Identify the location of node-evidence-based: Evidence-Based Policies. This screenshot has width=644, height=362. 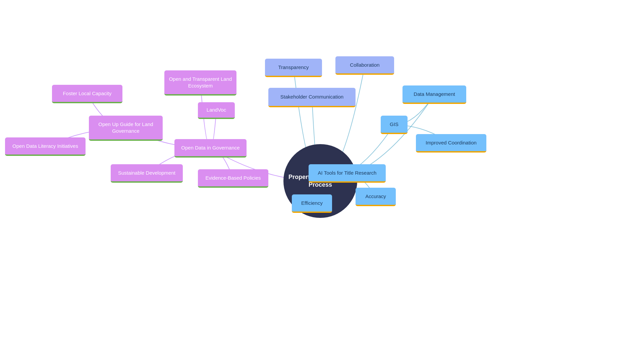
(233, 178).